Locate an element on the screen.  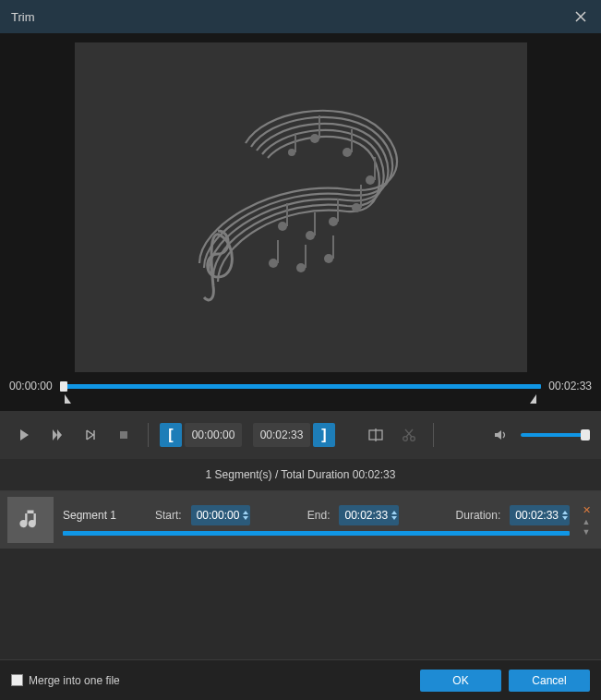
move-down-button: ▼ is located at coordinates (587, 532).